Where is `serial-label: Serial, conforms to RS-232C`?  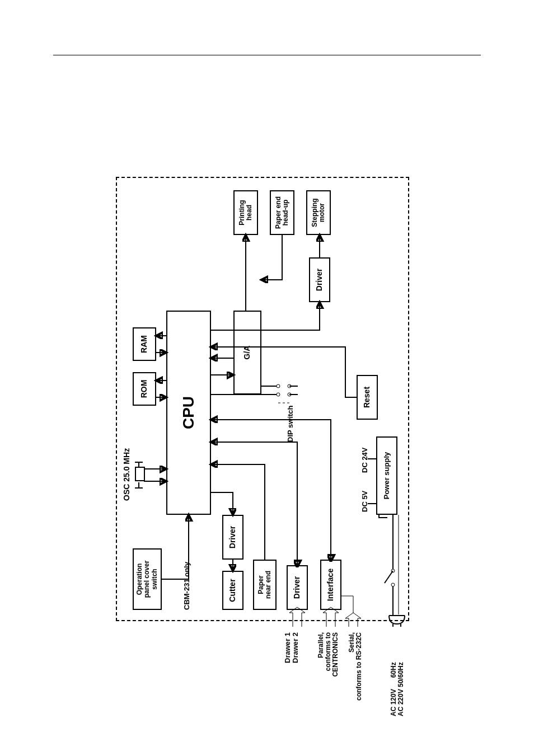 serial-label: Serial, conforms to RS-232C is located at coordinates (355, 688).